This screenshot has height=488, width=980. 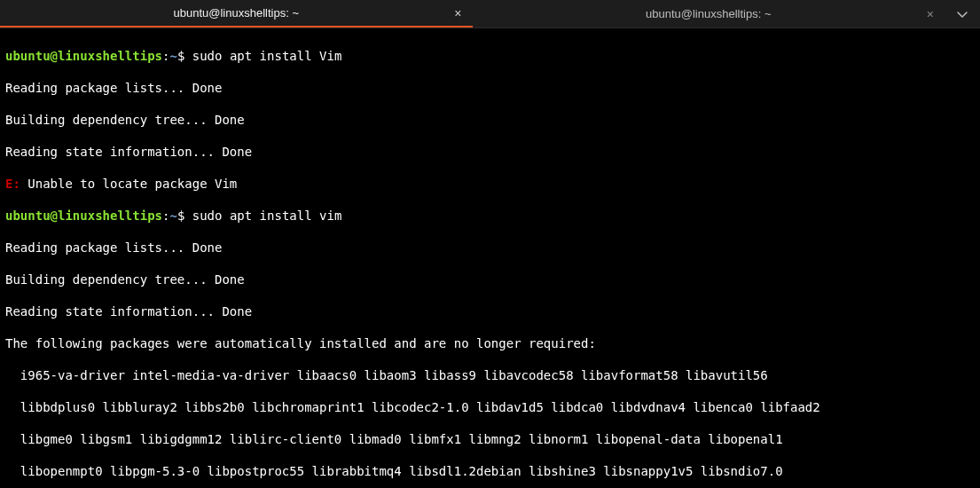 I want to click on command-text: sudo apt install Vim, so click(x=268, y=56).